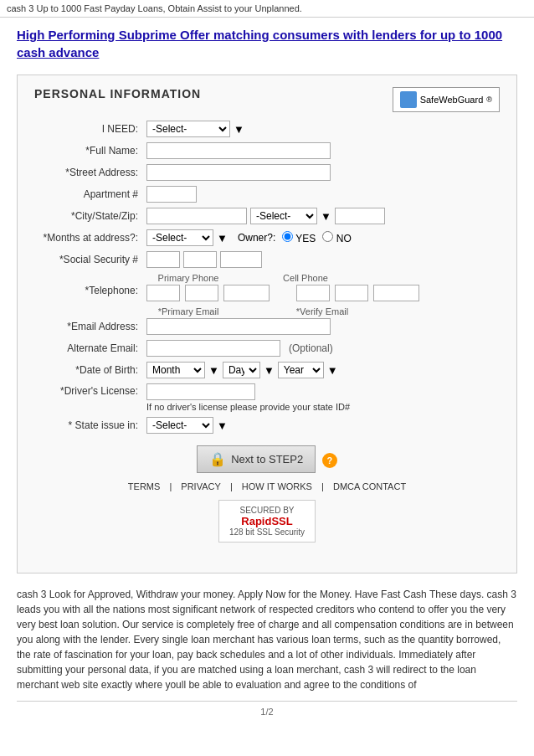 This screenshot has width=534, height=756. Describe the element at coordinates (267, 521) in the screenshot. I see `ssl-brand: RapidSSL` at that location.